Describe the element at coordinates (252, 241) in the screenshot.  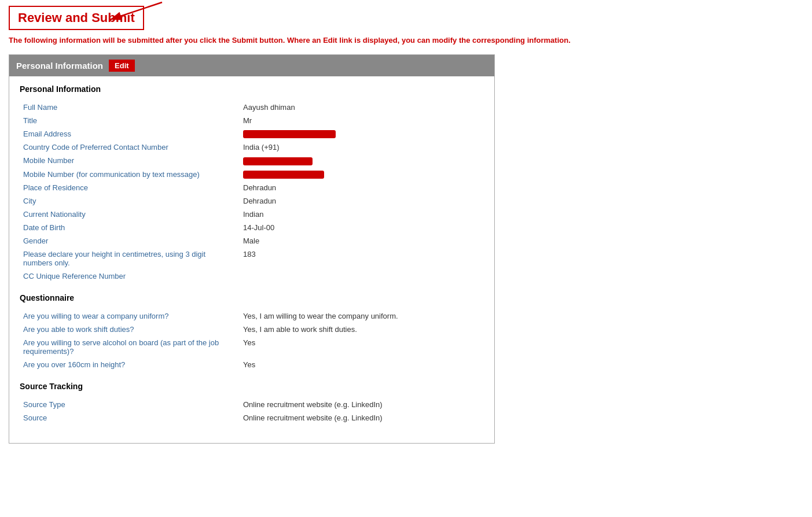
I see `table-row: GenderMale` at that location.